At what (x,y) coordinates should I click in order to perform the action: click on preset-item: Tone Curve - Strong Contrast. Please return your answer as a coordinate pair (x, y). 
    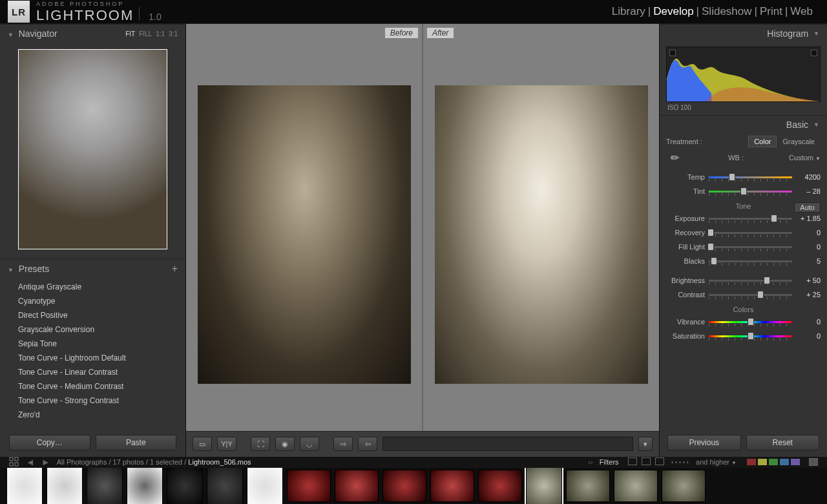
    Looking at the image, I should click on (93, 401).